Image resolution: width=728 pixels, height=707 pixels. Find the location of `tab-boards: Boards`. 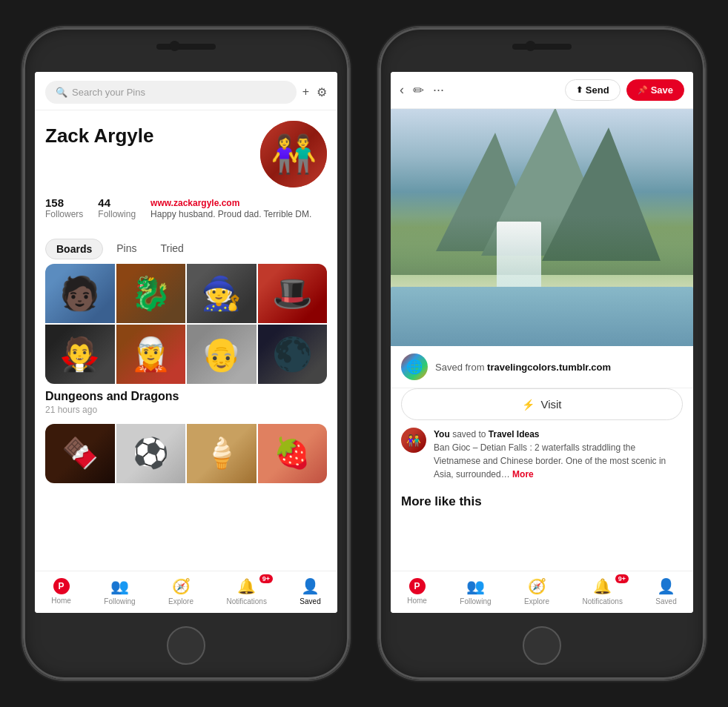

tab-boards: Boards is located at coordinates (74, 249).